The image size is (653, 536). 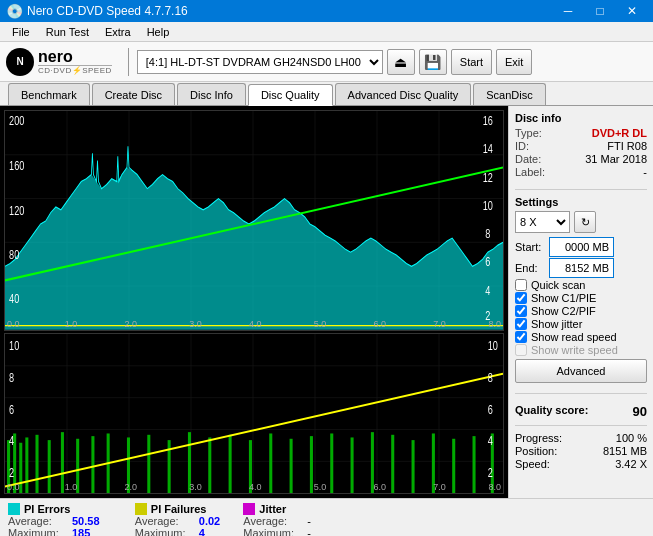 I want to click on show-jitter-checkbox, so click(x=521, y=324).